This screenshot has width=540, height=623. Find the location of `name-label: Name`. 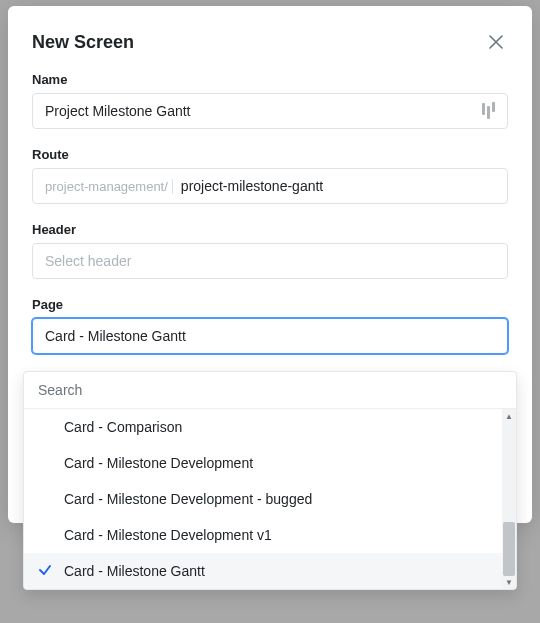

name-label: Name is located at coordinates (270, 80).